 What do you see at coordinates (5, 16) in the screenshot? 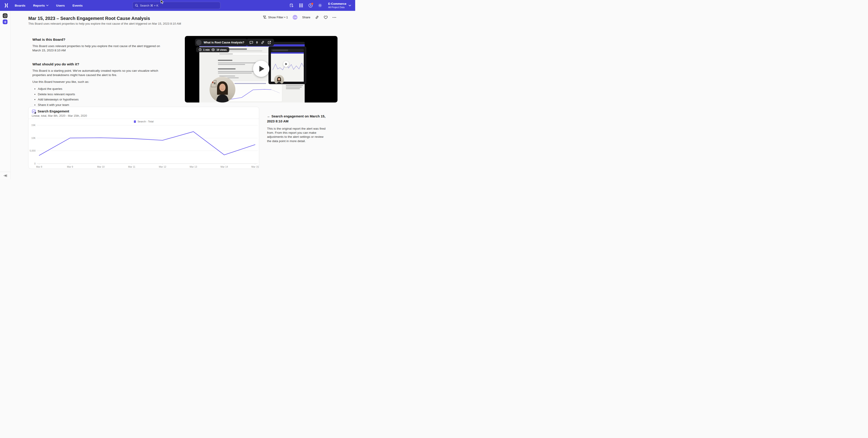
I see `compass-icon` at bounding box center [5, 16].